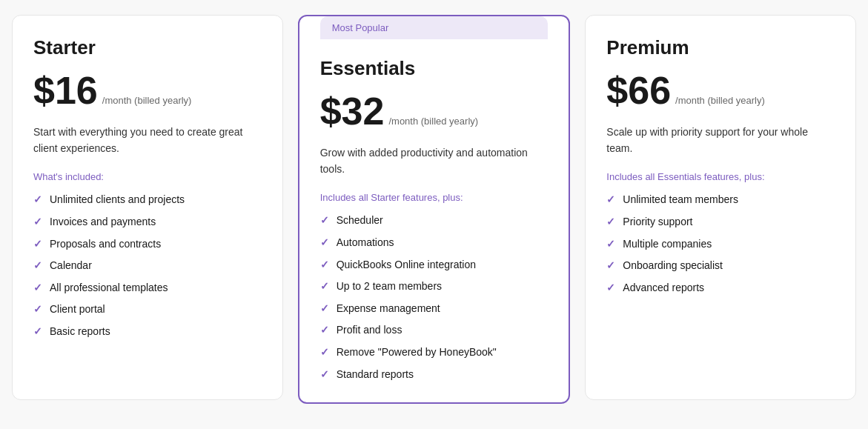 The height and width of the screenshot is (429, 868). Describe the element at coordinates (434, 298) in the screenshot. I see `feature-list-essentials: ✓ Scheduler ✓ Automations ✓ QuickBooks O…` at that location.